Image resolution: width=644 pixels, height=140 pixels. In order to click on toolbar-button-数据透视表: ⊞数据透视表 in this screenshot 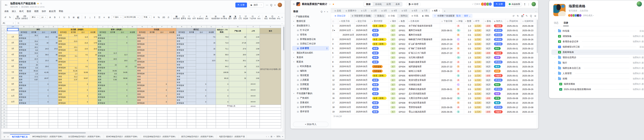, I will do `click(216, 18)`.